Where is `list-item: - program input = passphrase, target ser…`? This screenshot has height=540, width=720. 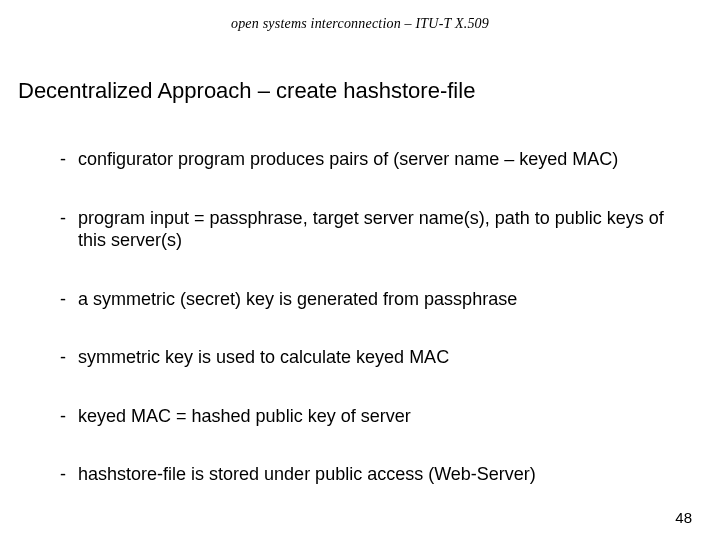
list-item: - program input = passphrase, target ser… is located at coordinates (370, 230).